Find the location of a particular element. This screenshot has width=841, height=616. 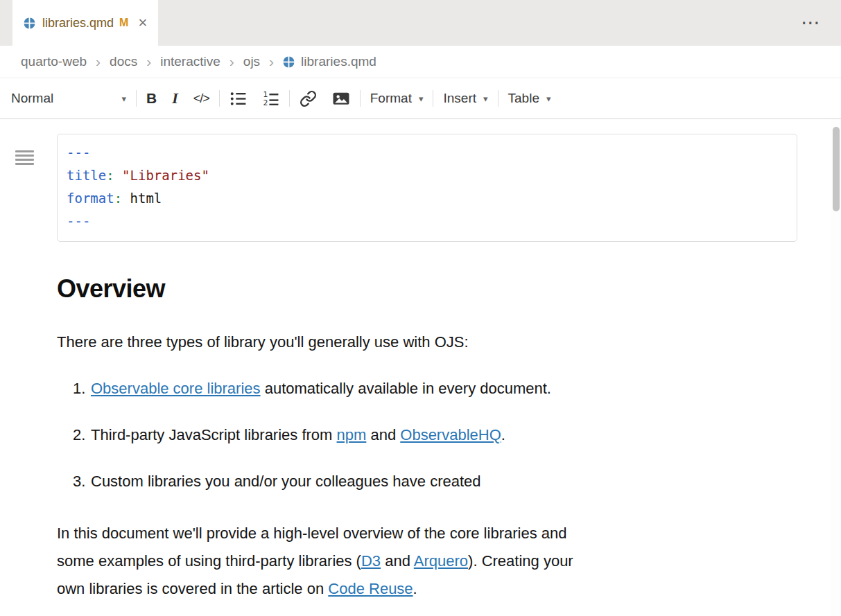

yaml-fence-bottom: --- is located at coordinates (427, 222).